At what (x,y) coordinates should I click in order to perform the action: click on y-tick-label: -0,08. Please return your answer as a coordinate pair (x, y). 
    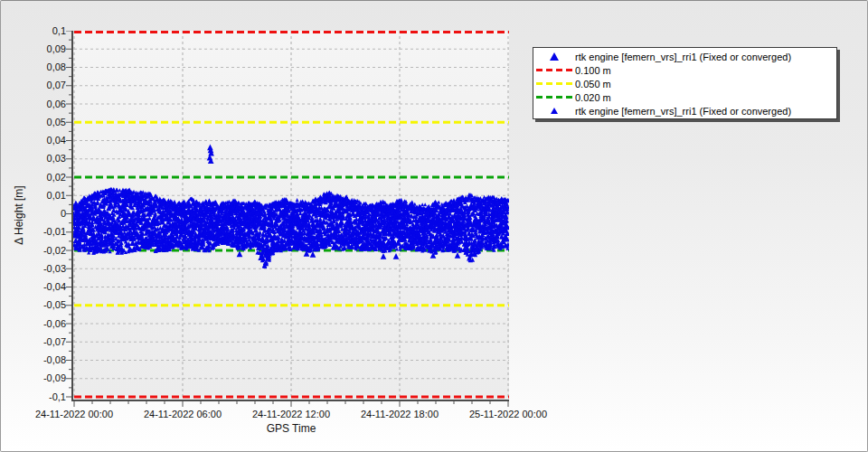
    Looking at the image, I should click on (33, 360).